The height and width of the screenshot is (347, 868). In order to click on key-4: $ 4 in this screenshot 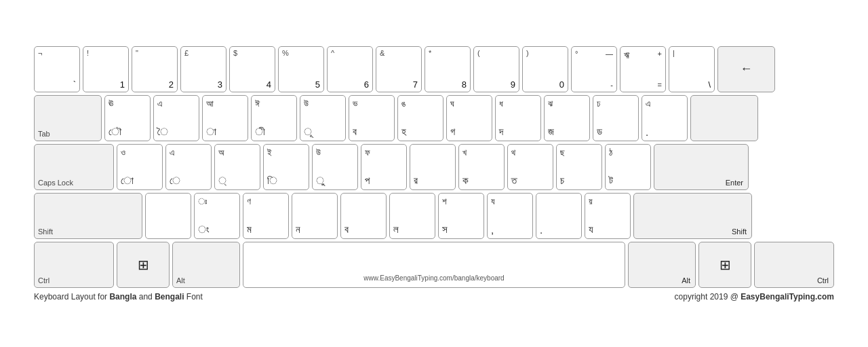, I will do `click(252, 69)`.